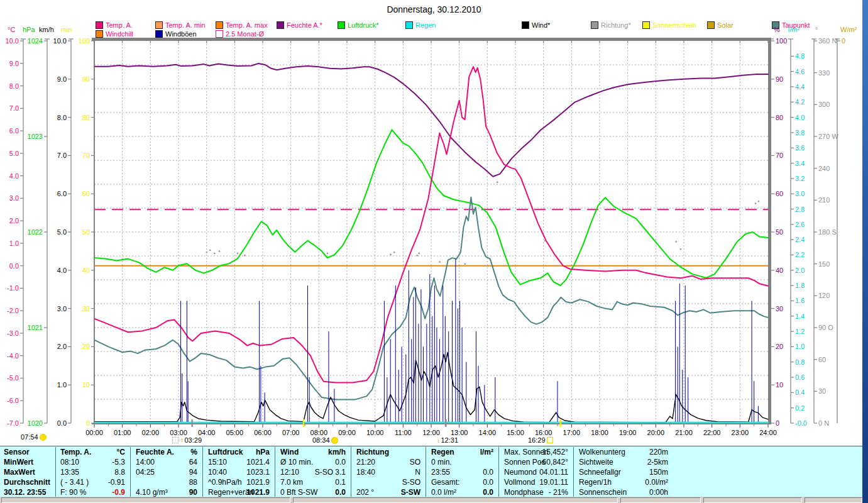 This screenshot has width=868, height=503. What do you see at coordinates (799, 377) in the screenshot?
I see `svg-text: 0.6` at bounding box center [799, 377].